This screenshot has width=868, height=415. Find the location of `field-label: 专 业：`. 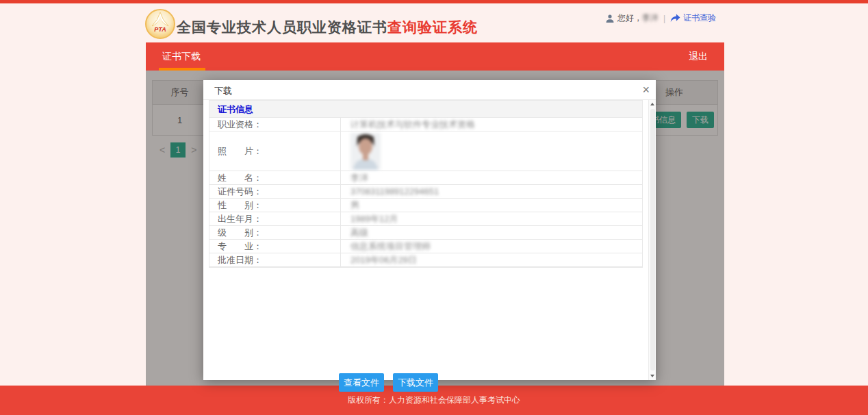

field-label: 专 业： is located at coordinates (275, 247).